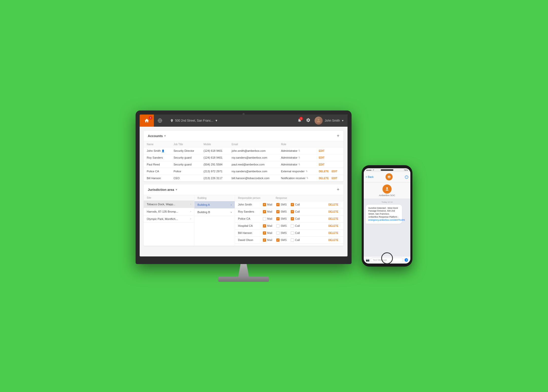 This screenshot has height=392, width=548. What do you see at coordinates (214, 205) in the screenshot?
I see `building-item-0: Building A›` at bounding box center [214, 205].